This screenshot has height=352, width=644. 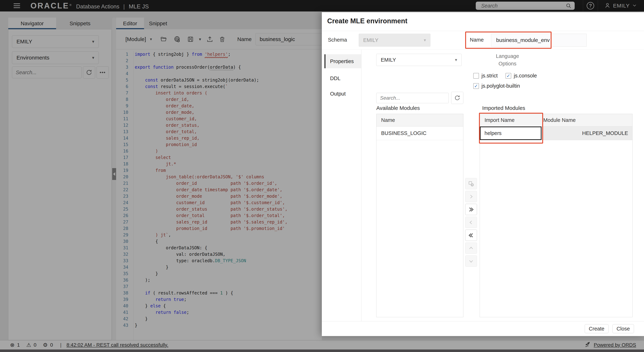 I want to click on option-label: js.polyglot-builtin, so click(x=500, y=86).